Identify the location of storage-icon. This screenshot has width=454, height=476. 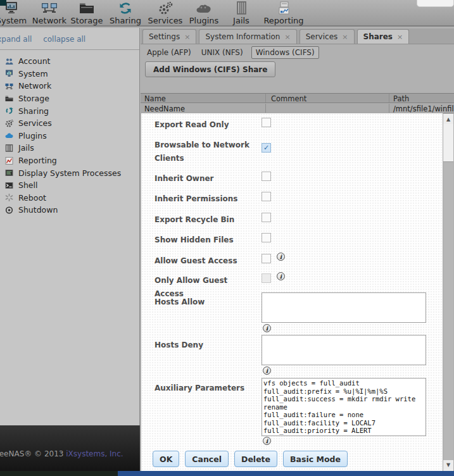
(87, 8).